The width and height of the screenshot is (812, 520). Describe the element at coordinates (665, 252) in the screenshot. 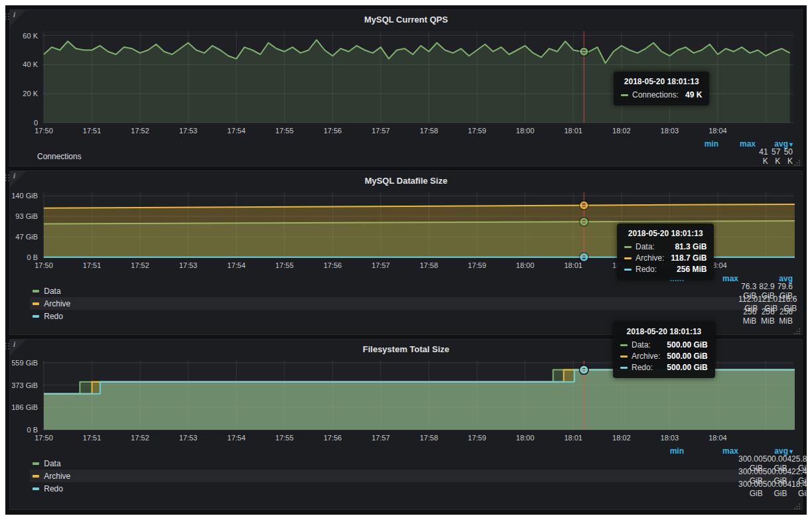

I see `graph-tooltip: 2018-05-20 18:01:13 Data: 81.3 GiB Archi…` at that location.